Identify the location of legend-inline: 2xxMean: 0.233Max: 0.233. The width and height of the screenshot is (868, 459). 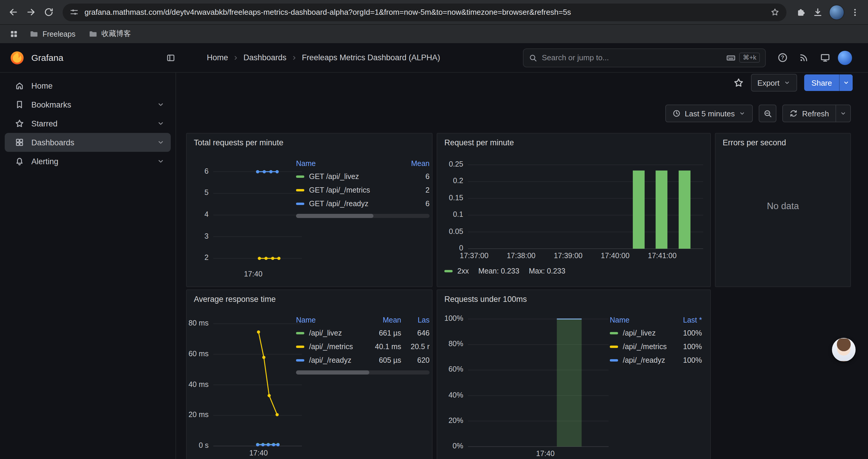
(505, 271).